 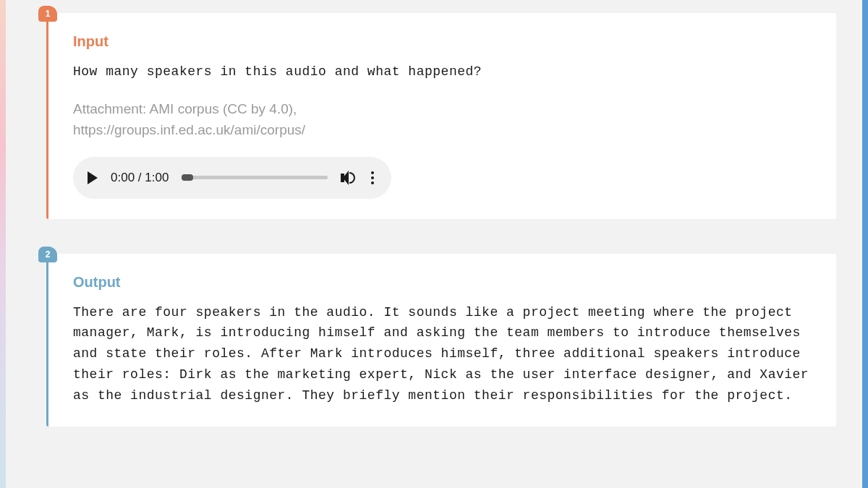 What do you see at coordinates (444, 42) in the screenshot?
I see `input-title: Input` at bounding box center [444, 42].